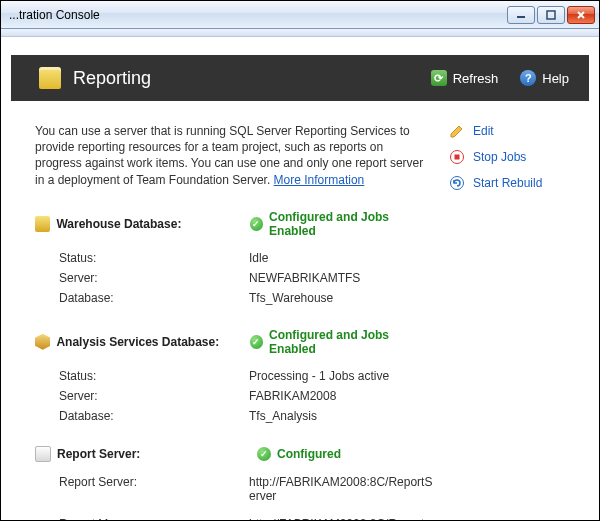 This screenshot has height=521, width=600. I want to click on menubar, so click(300, 33).